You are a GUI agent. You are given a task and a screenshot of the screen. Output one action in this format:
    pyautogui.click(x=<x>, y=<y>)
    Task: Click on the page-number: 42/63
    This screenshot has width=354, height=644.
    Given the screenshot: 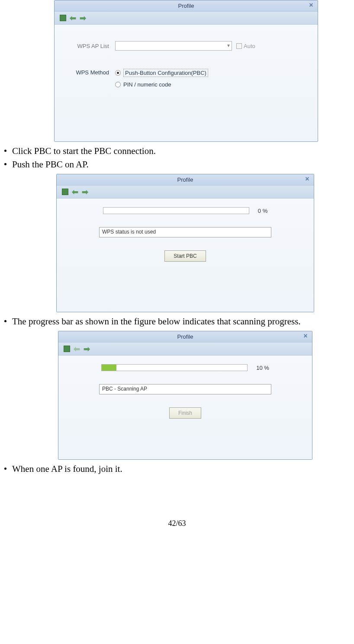 What is the action you would take?
    pyautogui.click(x=177, y=528)
    